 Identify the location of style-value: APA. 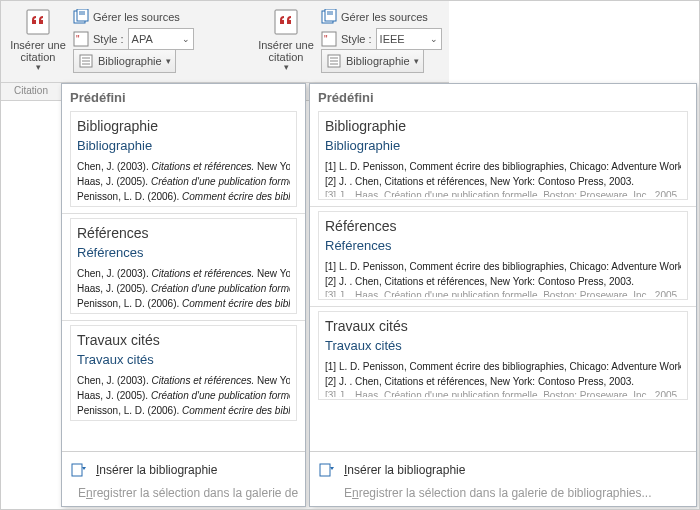
(142, 39).